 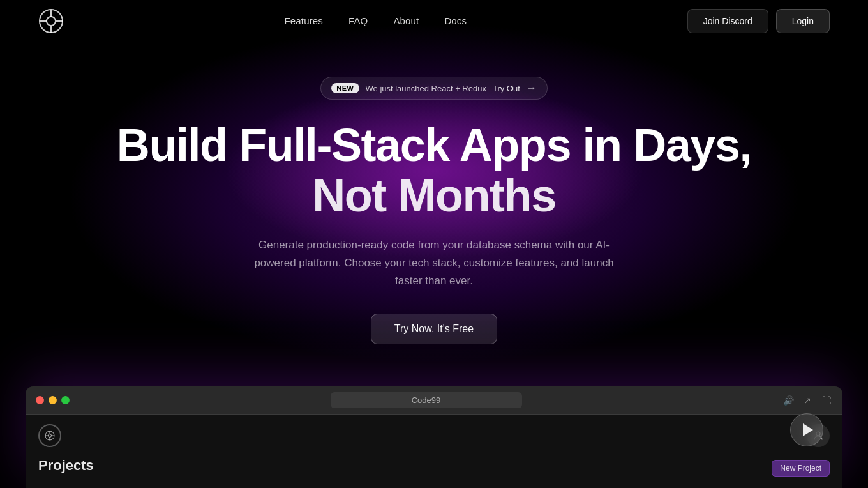 I want to click on window-titlebar: Code99 🔊 ↗ ⛶, so click(x=434, y=400).